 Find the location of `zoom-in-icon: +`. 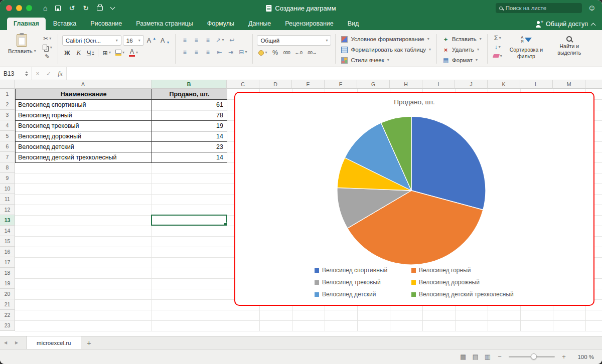

zoom-in-icon: + is located at coordinates (564, 357).